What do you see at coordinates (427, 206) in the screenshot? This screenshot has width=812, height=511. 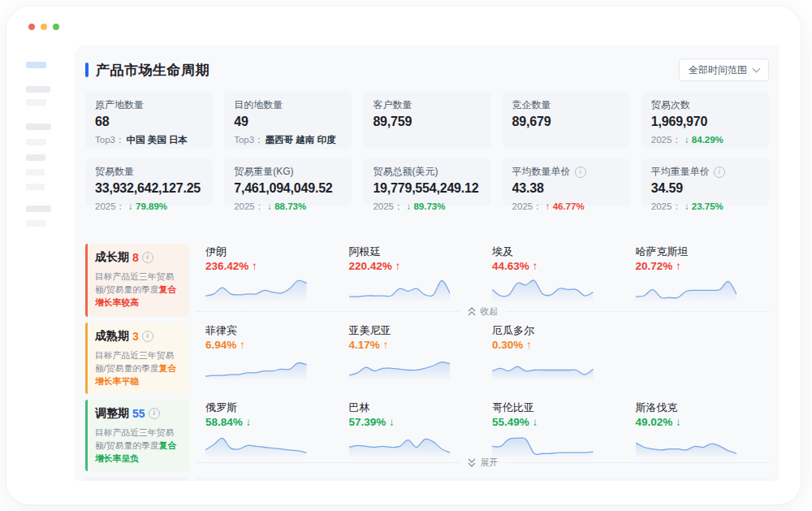 I see `stat-trend: 2025：↓ 89.73%` at bounding box center [427, 206].